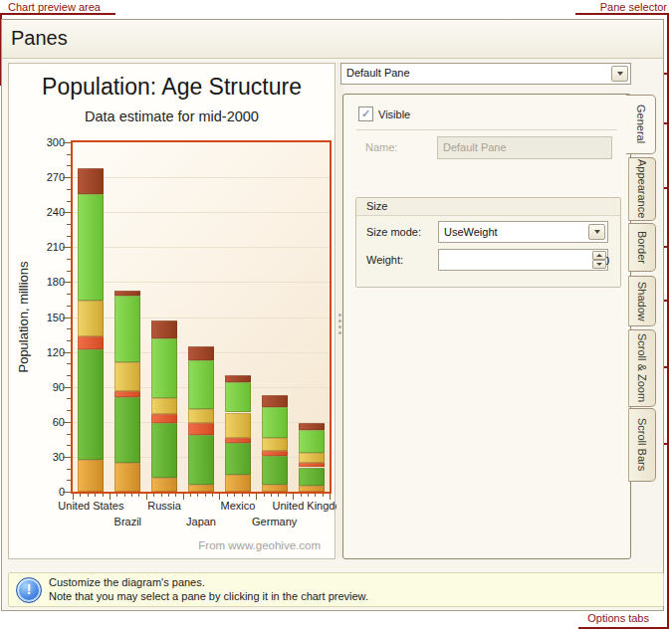  What do you see at coordinates (524, 232) in the screenshot?
I see `size-mode-combobox: UseWeight` at bounding box center [524, 232].